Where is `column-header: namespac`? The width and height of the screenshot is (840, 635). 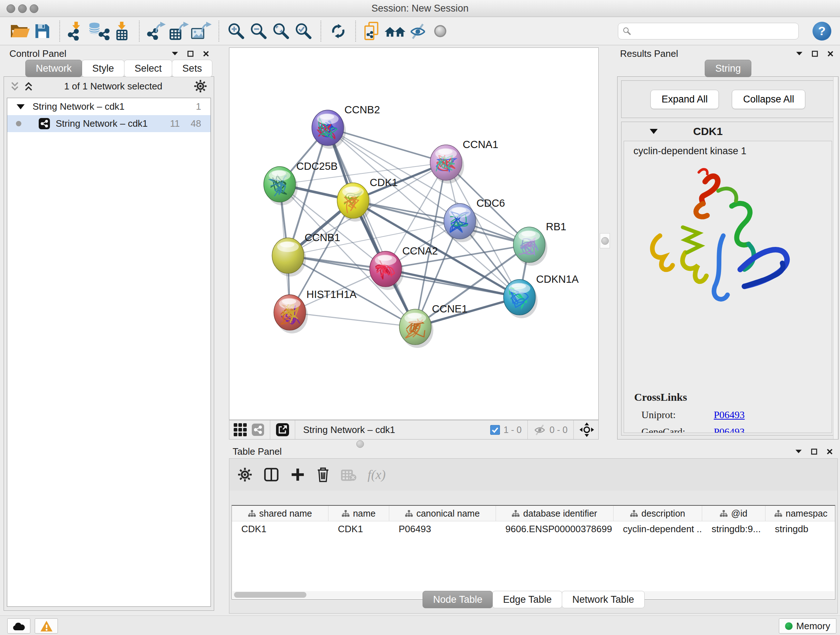
column-header: namespac is located at coordinates (801, 513).